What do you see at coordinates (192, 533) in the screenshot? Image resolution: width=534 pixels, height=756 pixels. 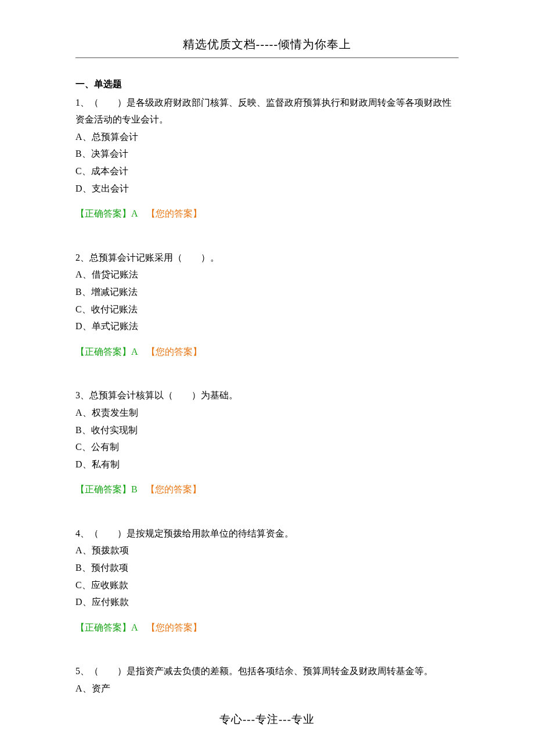 I see `question-body: （ ）是按规定预拨给用款单位的待结算资金。` at bounding box center [192, 533].